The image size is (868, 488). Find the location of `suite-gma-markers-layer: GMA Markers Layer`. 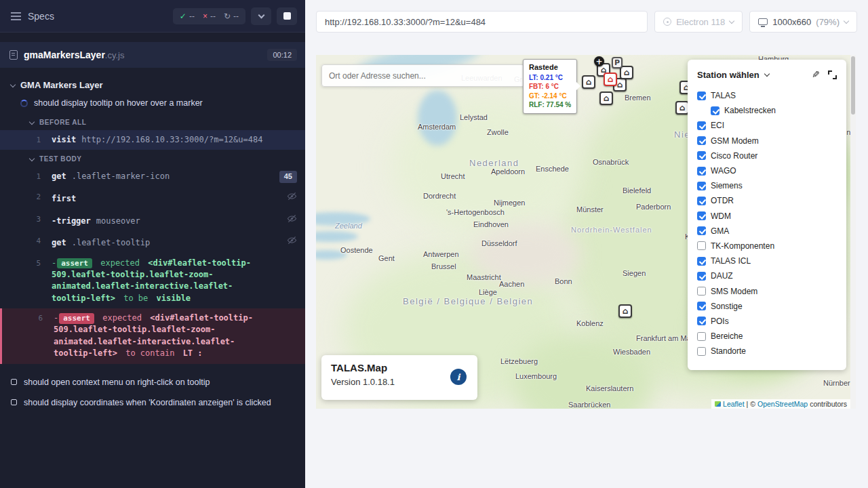

suite-gma-markers-layer: GMA Markers Layer is located at coordinates (153, 85).